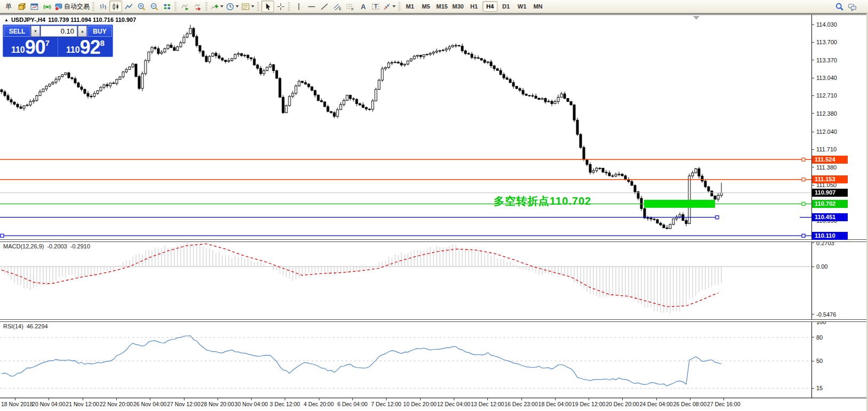 This screenshot has height=411, width=868. Describe the element at coordinates (47, 43) in the screenshot. I see `bid-sup: 7` at that location.